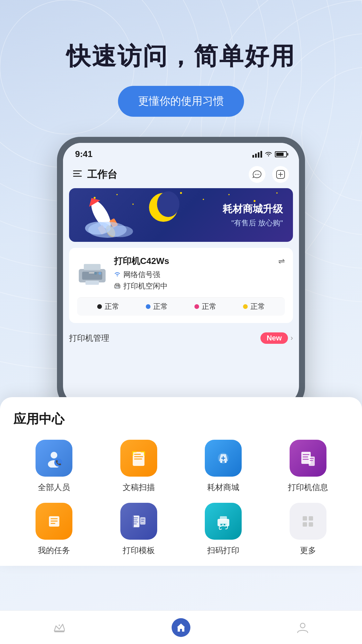 This screenshot has width=362, height=644. Describe the element at coordinates (181, 175) in the screenshot. I see `app-header: 工作台` at that location.